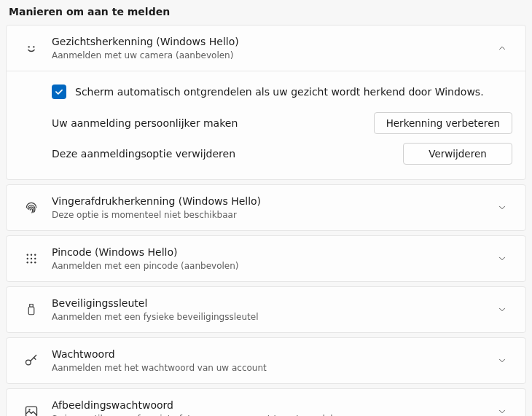 The width and height of the screenshot is (532, 416). I want to click on auto-unlock-checkbox, so click(59, 92).